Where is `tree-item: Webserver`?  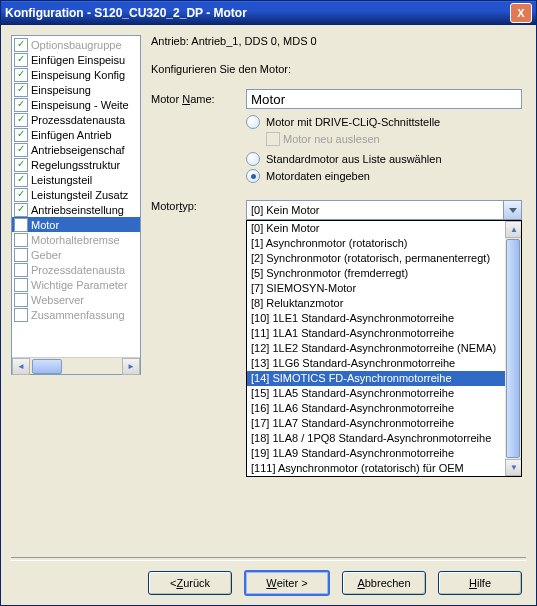 tree-item: Webserver is located at coordinates (76, 300).